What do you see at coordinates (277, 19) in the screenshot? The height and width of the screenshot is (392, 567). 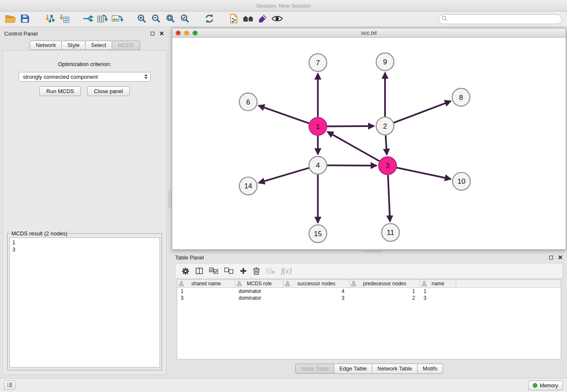 I see `show-hide-button` at bounding box center [277, 19].